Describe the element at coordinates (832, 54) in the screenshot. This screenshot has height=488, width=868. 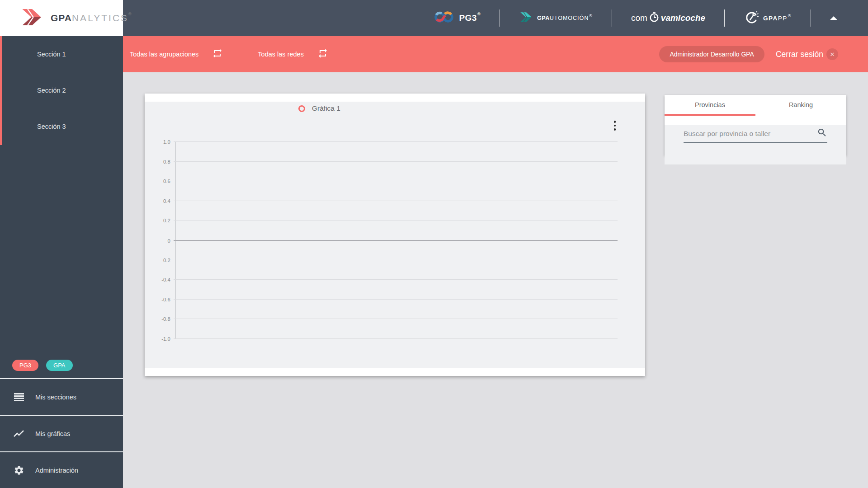
I see `logout-close-icon: ✕` at that location.